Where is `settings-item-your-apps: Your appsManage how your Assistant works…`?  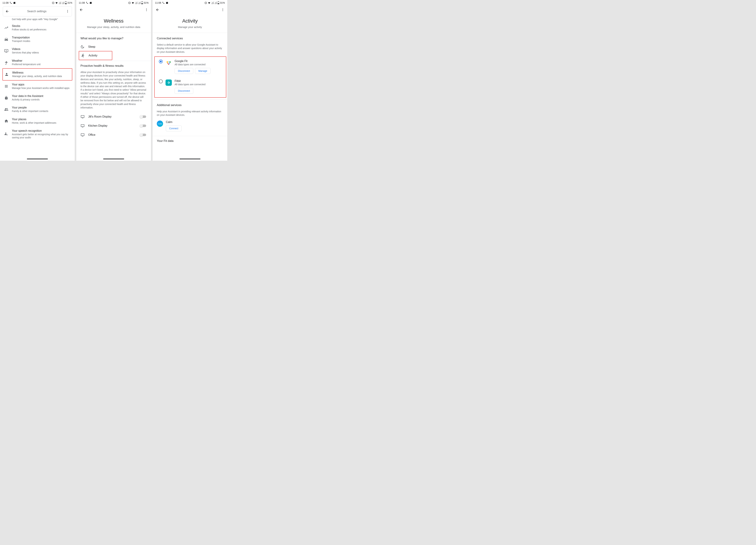
settings-item-your-apps: Your appsManage how your Assistant works… is located at coordinates (37, 86).